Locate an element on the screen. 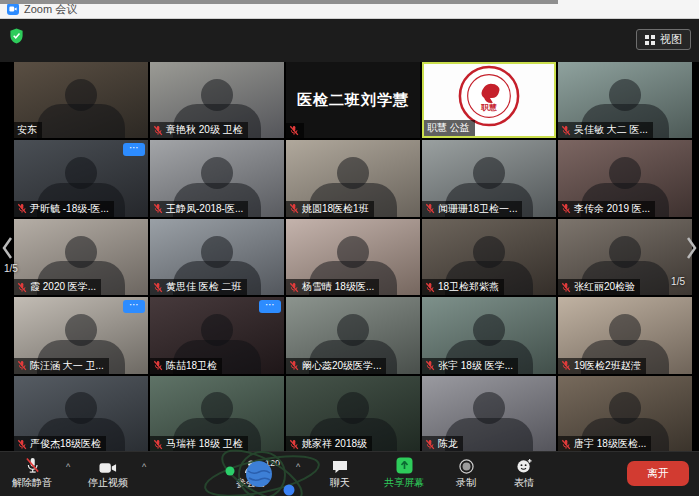 This screenshot has width=699, height=496. stop-video-label: 停止视频 is located at coordinates (108, 483).